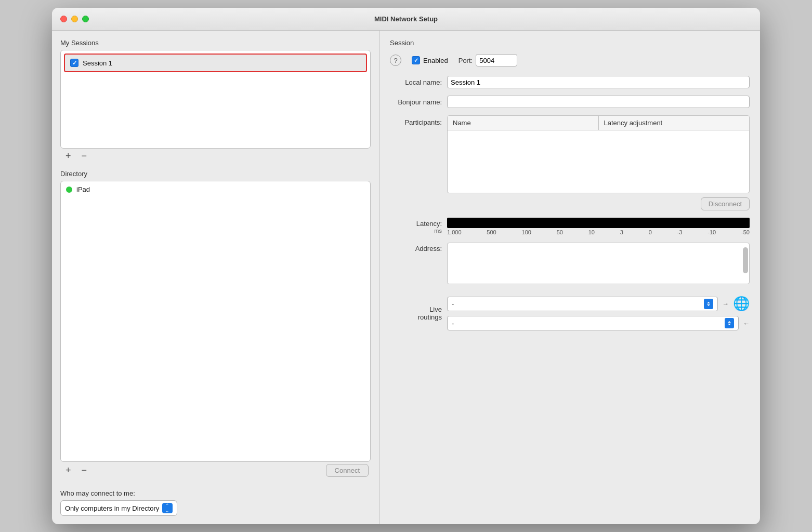 Image resolution: width=812 pixels, height=532 pixels. What do you see at coordinates (69, 156) in the screenshot?
I see `add-session-button: +` at bounding box center [69, 156].